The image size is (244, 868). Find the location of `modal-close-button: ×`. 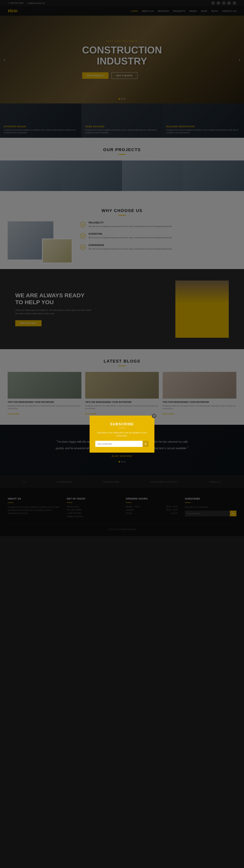

modal-close-button: × is located at coordinates (154, 416).